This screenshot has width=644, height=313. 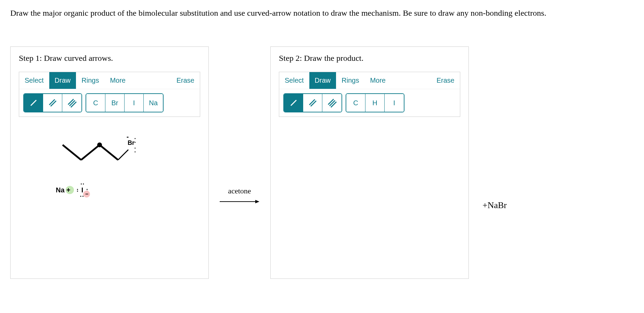 What do you see at coordinates (370, 94) in the screenshot?
I see `toolbar-step2: Select Draw Rings More Erase` at bounding box center [370, 94].